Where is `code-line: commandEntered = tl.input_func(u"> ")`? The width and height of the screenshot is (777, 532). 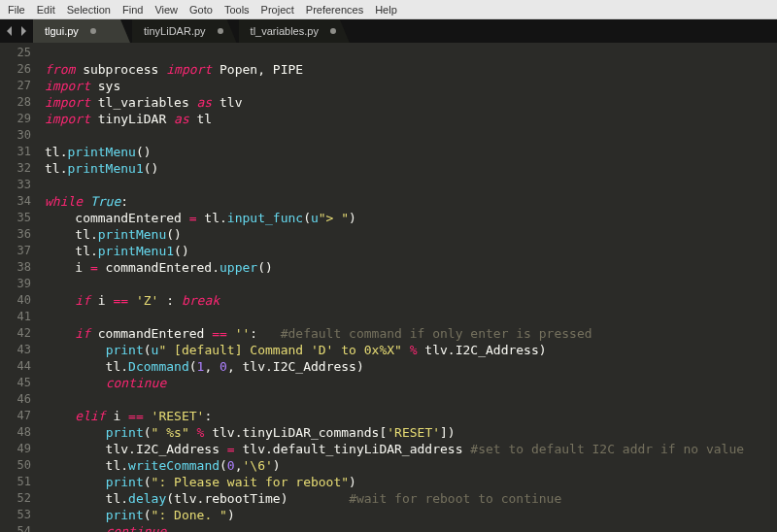 code-line: commandEntered = tl.input_func(u"> ") is located at coordinates (411, 217).